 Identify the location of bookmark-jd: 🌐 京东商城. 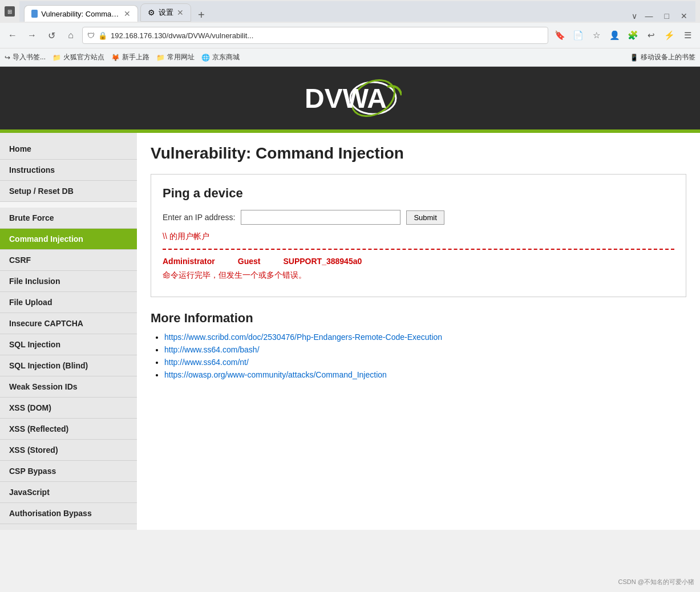
(220, 57).